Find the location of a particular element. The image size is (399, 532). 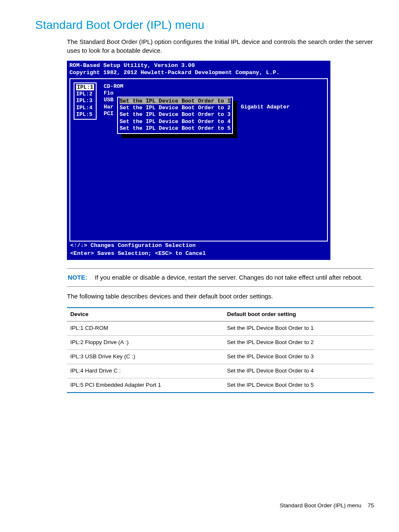

table-cell: Set the IPL Device Boot Order to 3 is located at coordinates (299, 357).